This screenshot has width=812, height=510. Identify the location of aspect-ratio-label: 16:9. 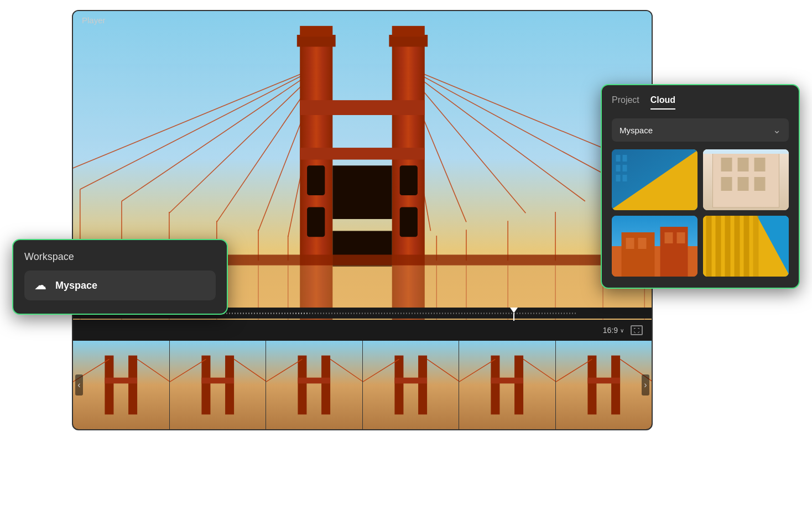
(611, 330).